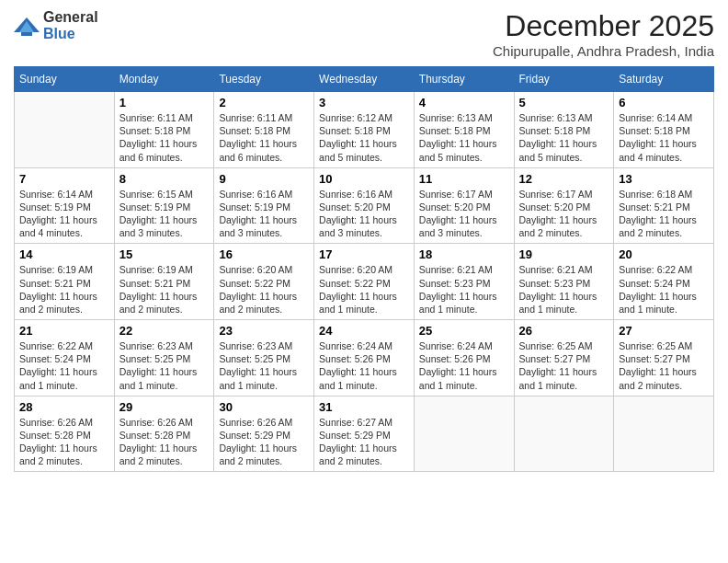 The width and height of the screenshot is (728, 563). Describe the element at coordinates (664, 366) in the screenshot. I see `day-detail: Sunrise: 6:25 AMSunset: 5:27 PMDaylight:…` at that location.